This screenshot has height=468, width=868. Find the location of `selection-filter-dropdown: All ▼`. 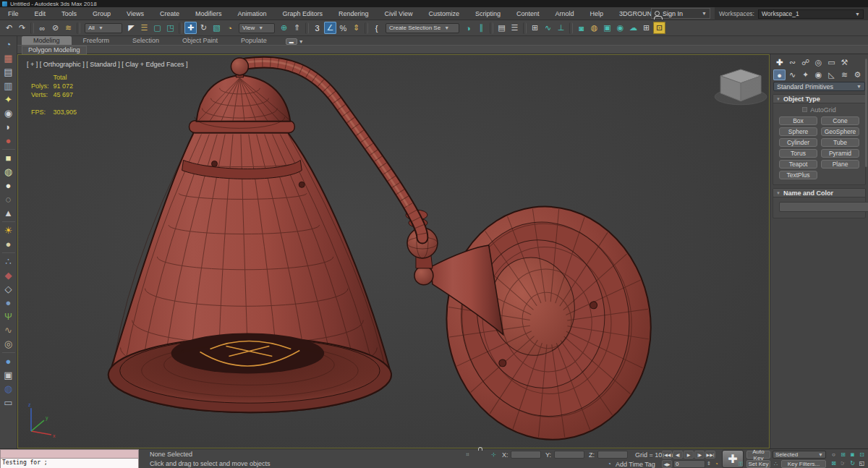

selection-filter-dropdown: All ▼ is located at coordinates (103, 28).